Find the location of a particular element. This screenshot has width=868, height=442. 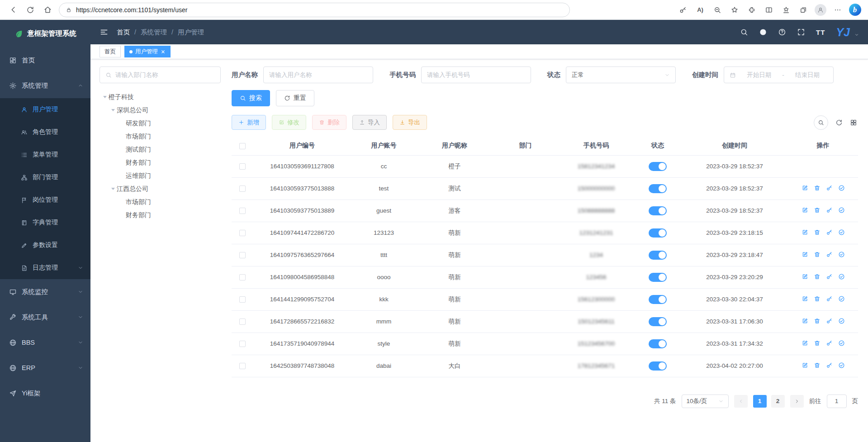

sidebar-item-system-management: 系统管理 is located at coordinates (45, 86).